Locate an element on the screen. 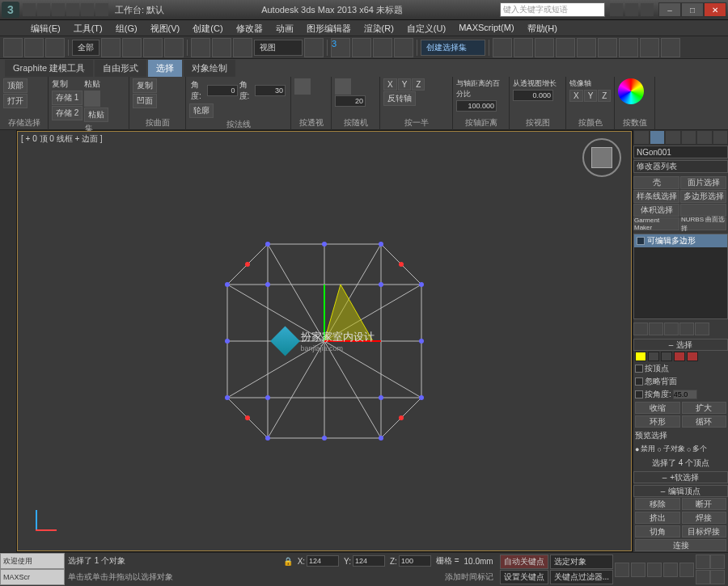 The image size is (728, 586). scale-icon is located at coordinates (243, 48).